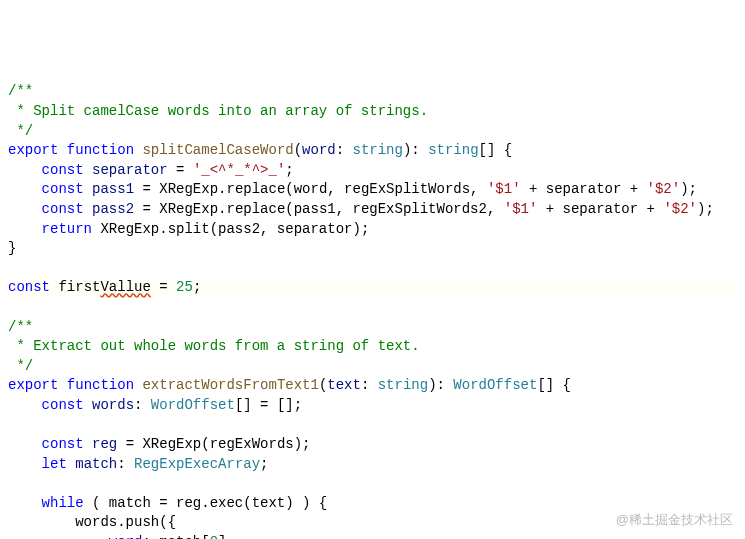 This screenshot has width=745, height=539. Describe the element at coordinates (218, 111) in the screenshot. I see `comment-line: * Split camelCase words into an array of…` at that location.